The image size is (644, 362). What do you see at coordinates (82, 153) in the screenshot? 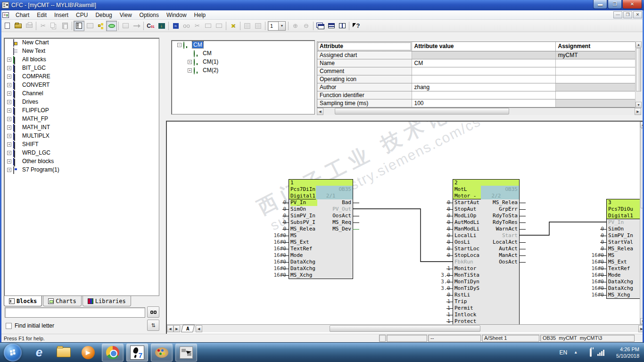
I see `sidebar-item-wrd-lgc: +WRD_LGC` at bounding box center [82, 153].